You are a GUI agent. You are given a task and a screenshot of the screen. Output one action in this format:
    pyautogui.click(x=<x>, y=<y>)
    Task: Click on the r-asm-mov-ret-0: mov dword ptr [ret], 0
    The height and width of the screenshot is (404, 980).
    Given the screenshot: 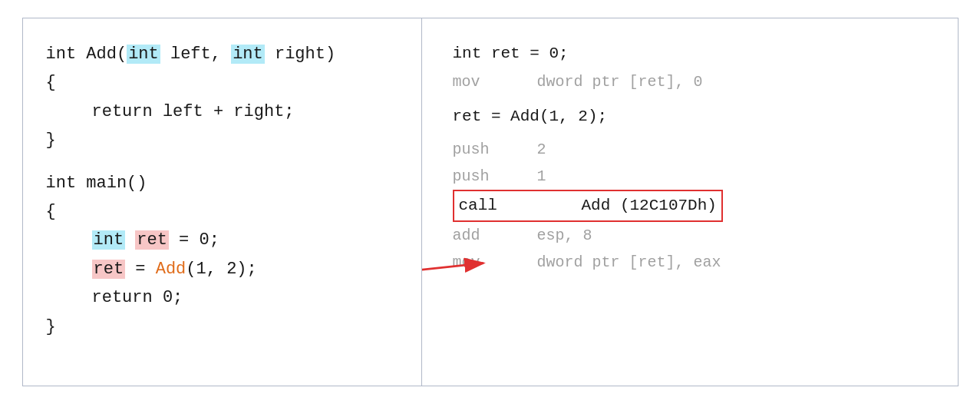 What is the action you would take?
    pyautogui.click(x=694, y=81)
    